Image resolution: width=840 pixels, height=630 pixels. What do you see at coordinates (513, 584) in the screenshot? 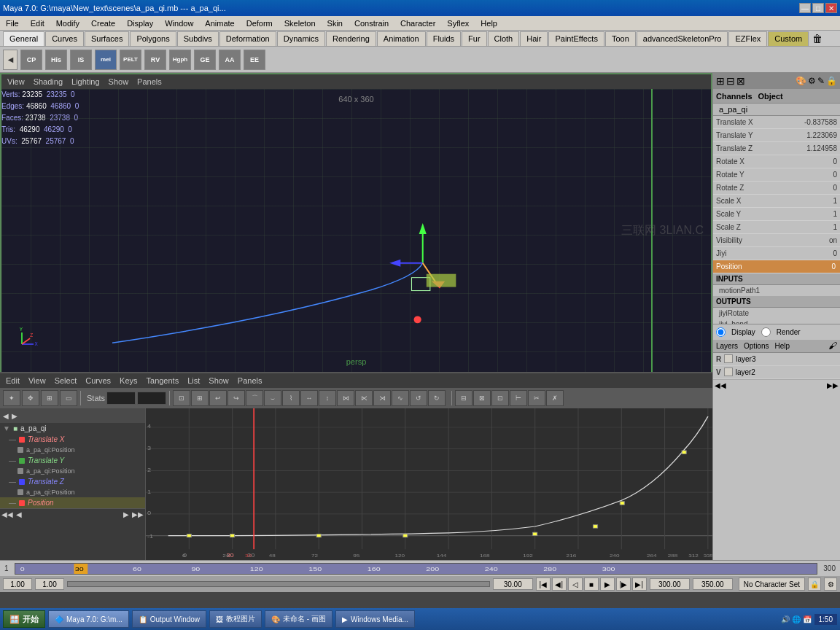
I see `current-frame-input` at bounding box center [513, 584].